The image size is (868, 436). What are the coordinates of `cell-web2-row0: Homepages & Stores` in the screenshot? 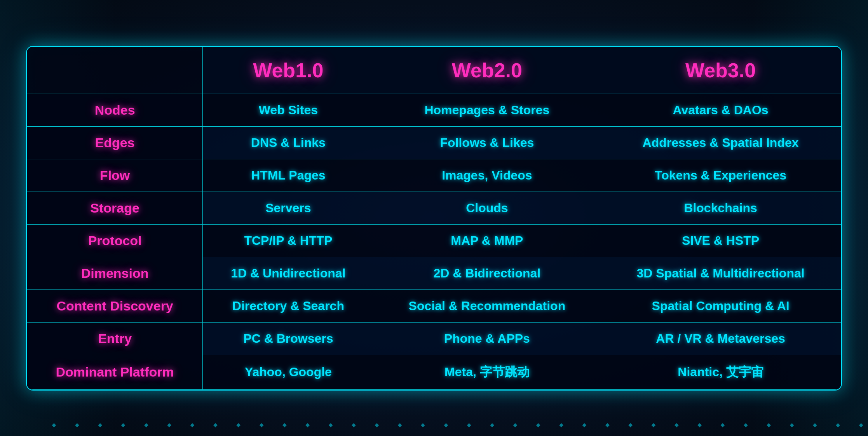 It's located at (487, 110).